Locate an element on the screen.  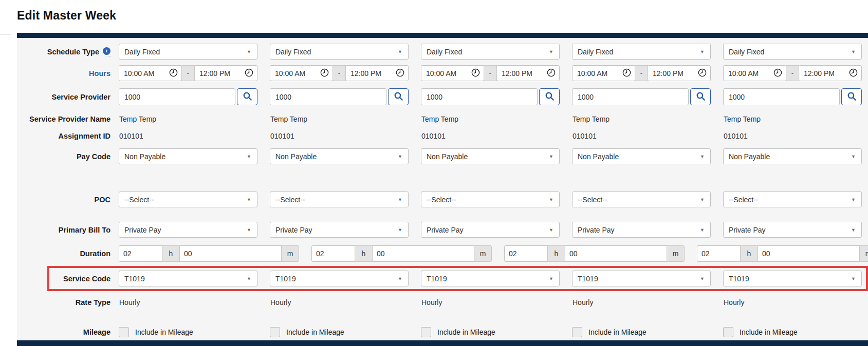
service-code-select-col4: T1019▼ is located at coordinates (641, 278).